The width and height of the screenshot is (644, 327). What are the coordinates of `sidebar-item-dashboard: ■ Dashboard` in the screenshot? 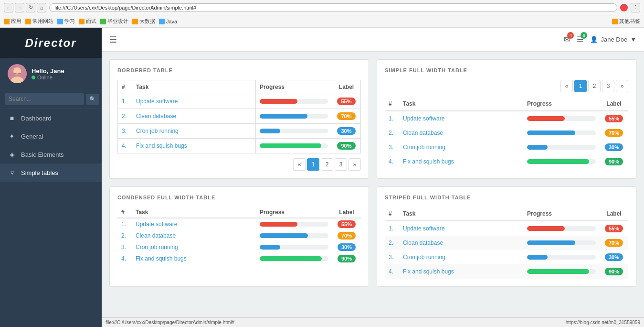 It's located at (51, 118).